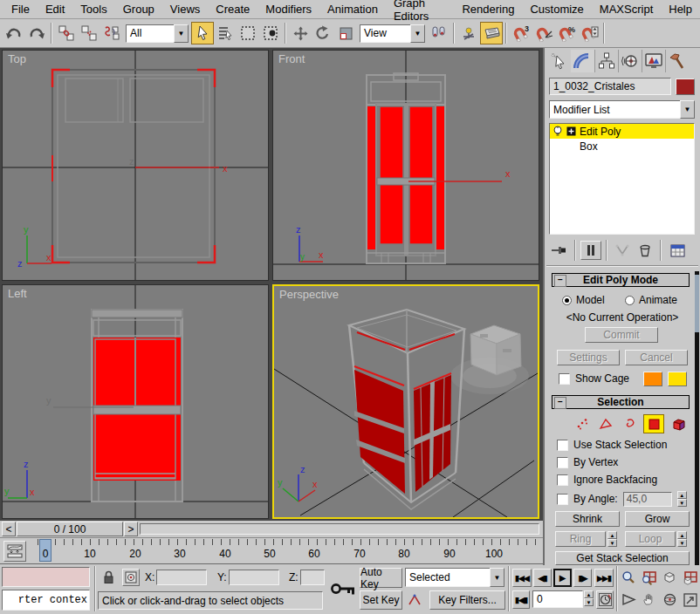  I want to click on pan-button, so click(649, 600).